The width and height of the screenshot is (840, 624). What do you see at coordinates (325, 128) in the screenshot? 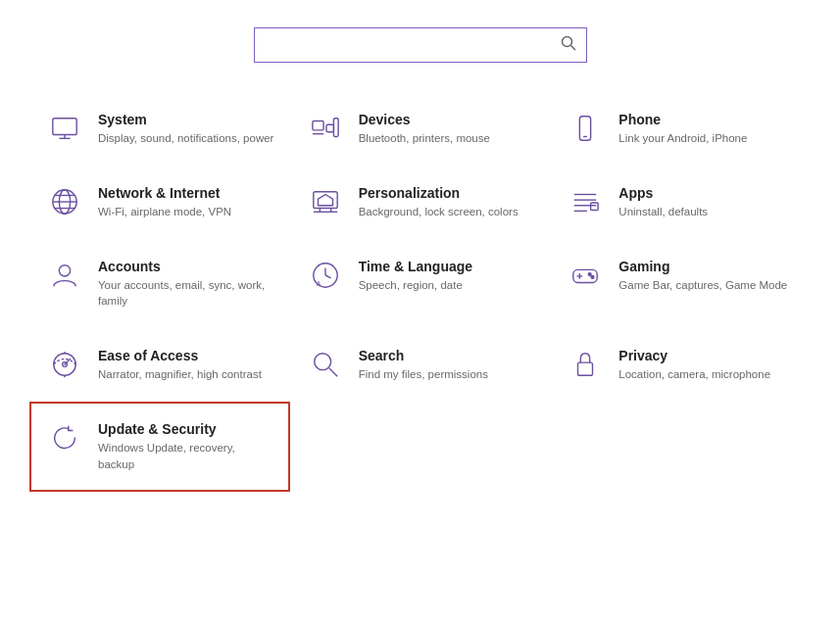
I see `devices-icon` at bounding box center [325, 128].